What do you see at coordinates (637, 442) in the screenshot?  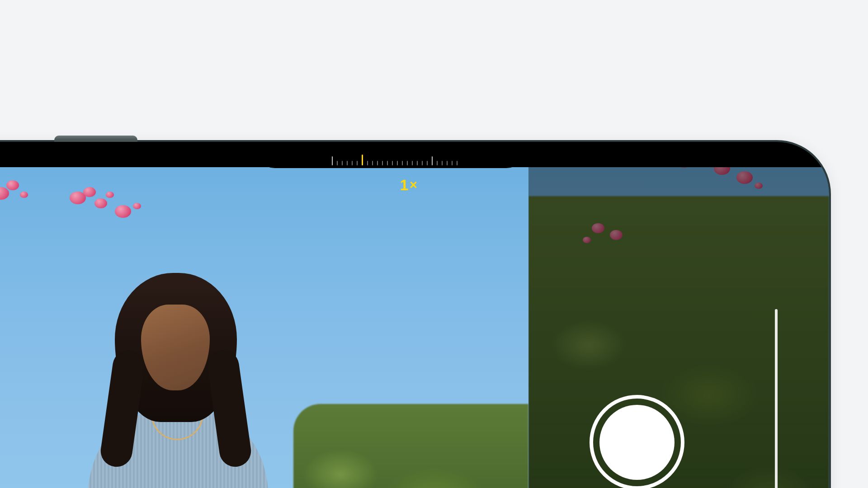 I see `shutter-inner` at bounding box center [637, 442].